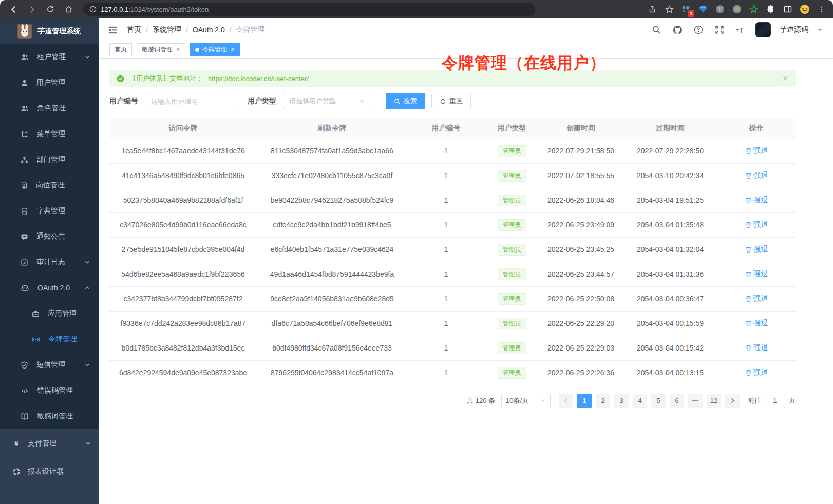 Image resolution: width=833 pixels, height=504 pixels. What do you see at coordinates (584, 401) in the screenshot?
I see `page-button-1: 1` at bounding box center [584, 401].